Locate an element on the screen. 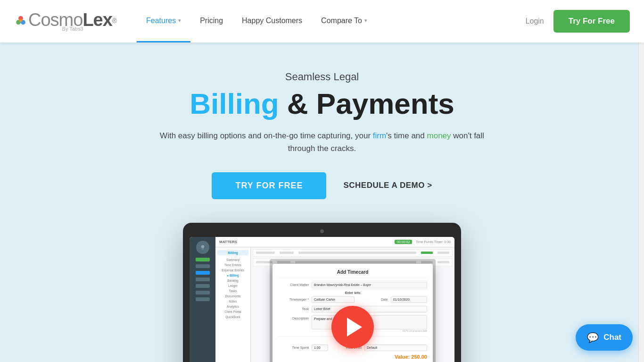  hero-money: money is located at coordinates (439, 136).